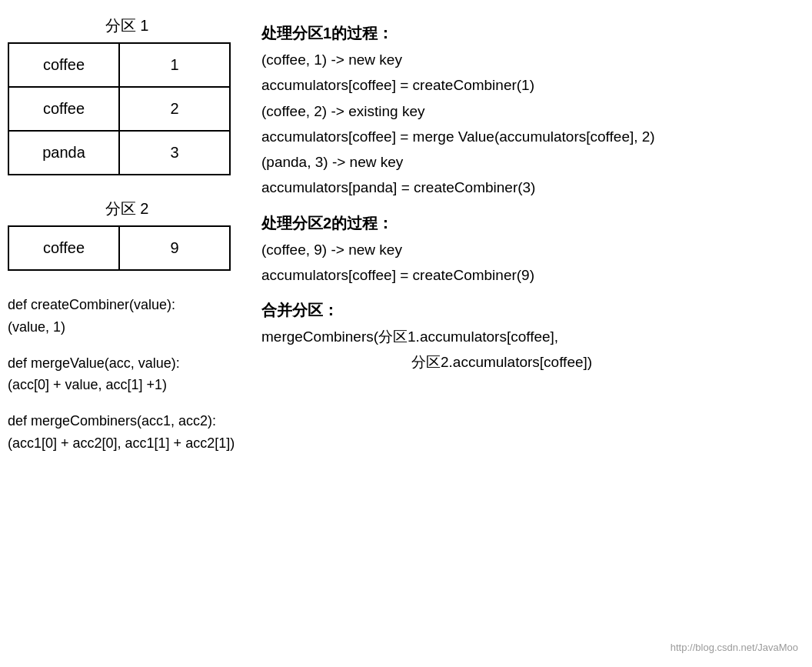  Describe the element at coordinates (119, 248) in the screenshot. I see `partition2-table: coffee 9` at that location.